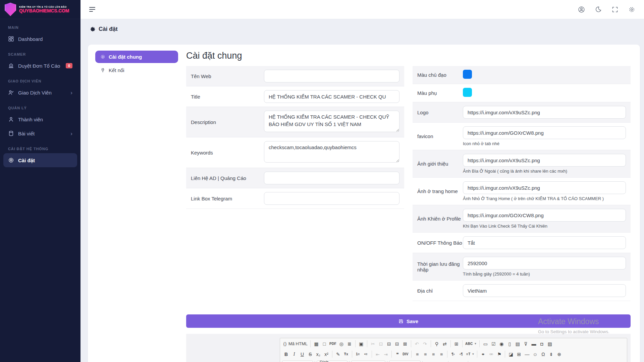 The width and height of the screenshot is (644, 362). Describe the element at coordinates (632, 9) in the screenshot. I see `settings-gear-icon` at that location.